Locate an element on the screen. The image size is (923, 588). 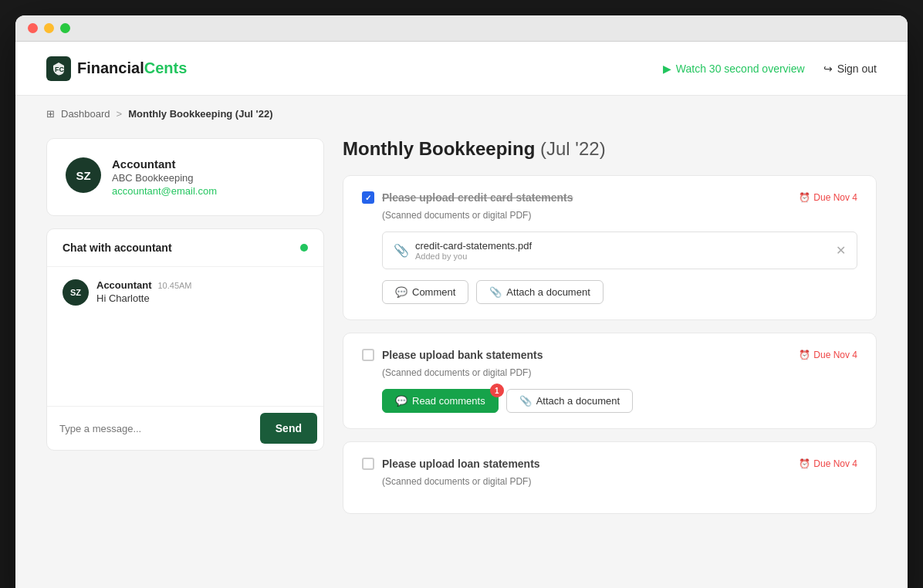
signout-button: ↪ Sign out is located at coordinates (850, 69).